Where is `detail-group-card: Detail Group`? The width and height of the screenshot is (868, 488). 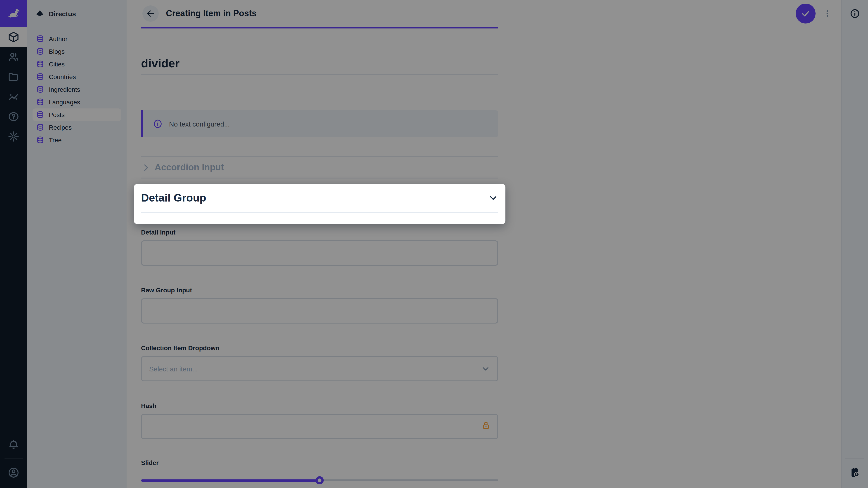
detail-group-card: Detail Group is located at coordinates (319, 204).